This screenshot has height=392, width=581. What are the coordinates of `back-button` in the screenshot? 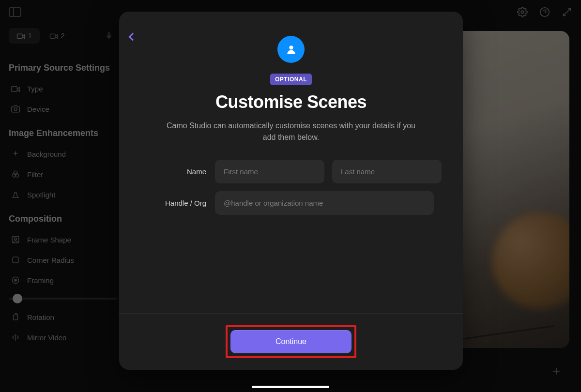 It's located at (133, 37).